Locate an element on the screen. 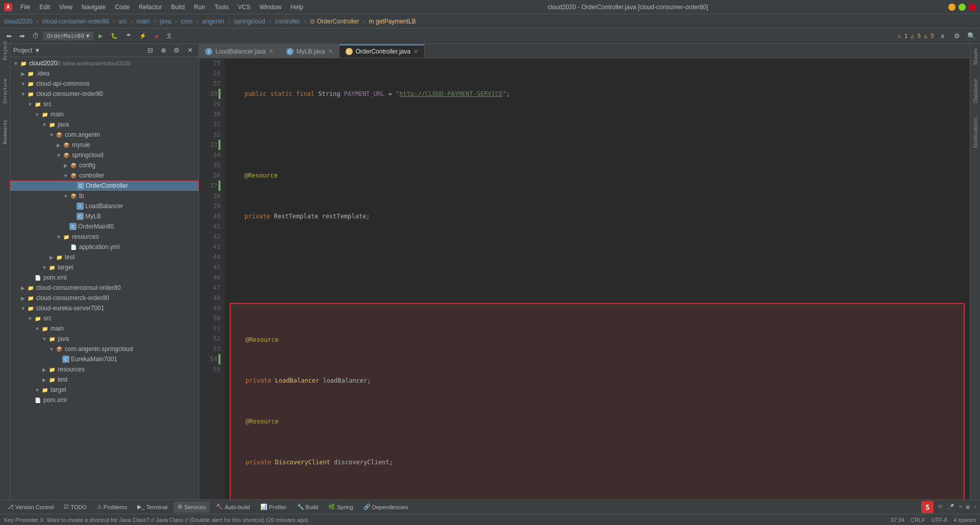  tree-item-springcloud: ▼ 📦 springcloud is located at coordinates (104, 155).